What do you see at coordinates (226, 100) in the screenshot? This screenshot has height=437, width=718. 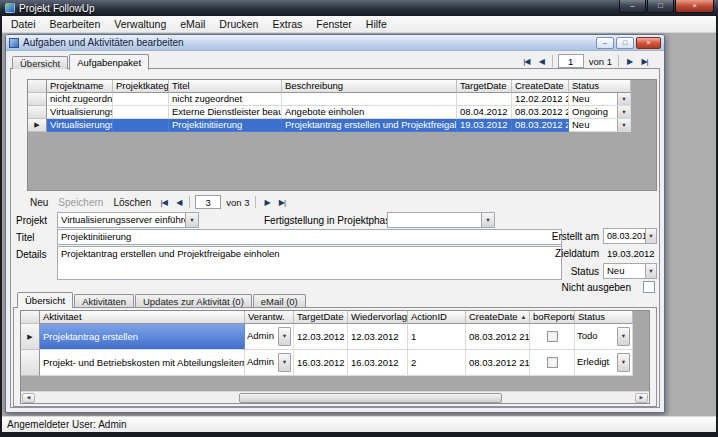 I see `cell-titel: nicht zugeordnet` at bounding box center [226, 100].